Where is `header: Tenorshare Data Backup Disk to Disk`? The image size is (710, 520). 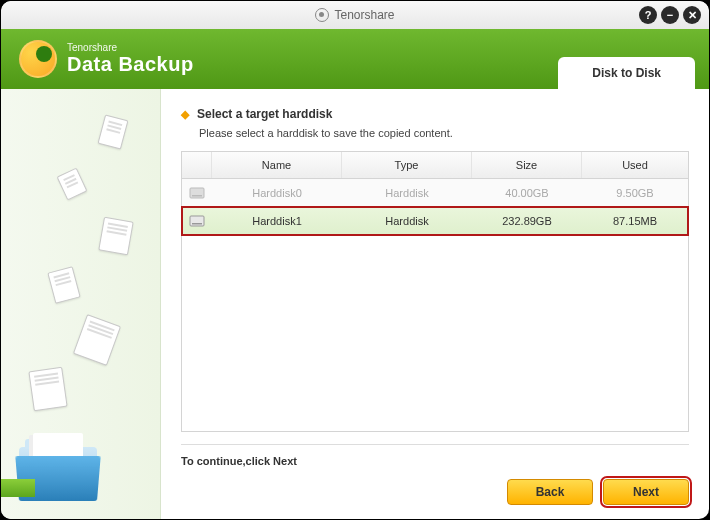 header: Tenorshare Data Backup Disk to Disk is located at coordinates (355, 59).